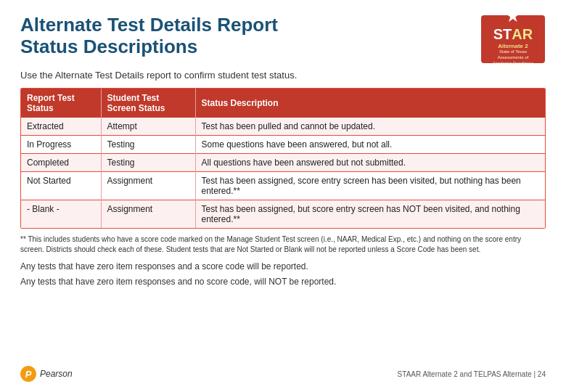 The height and width of the screenshot is (392, 566). I want to click on cell-screen-3: Assignment, so click(148, 186).